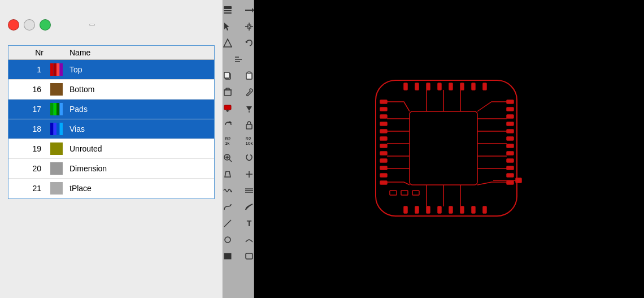 Image resolution: width=644 pixels, height=298 pixels. I want to click on triangle-icon, so click(228, 43).